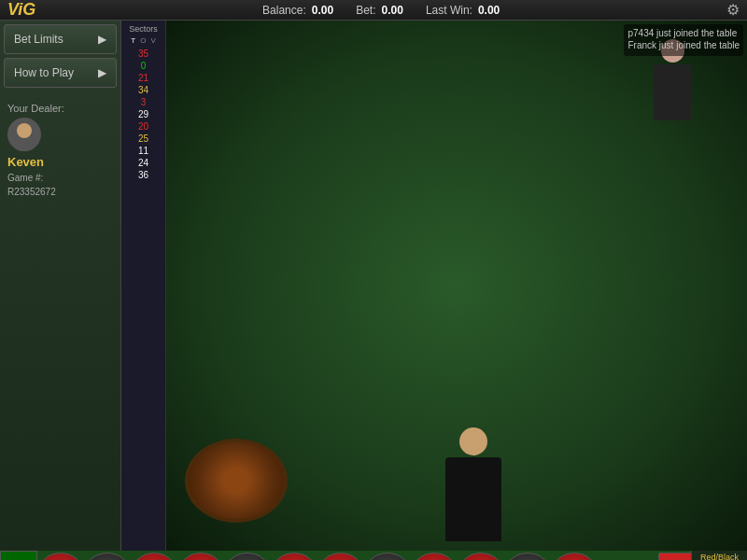 This screenshot has height=560, width=747. What do you see at coordinates (21, 9) in the screenshot?
I see `logo: ViG` at bounding box center [21, 9].